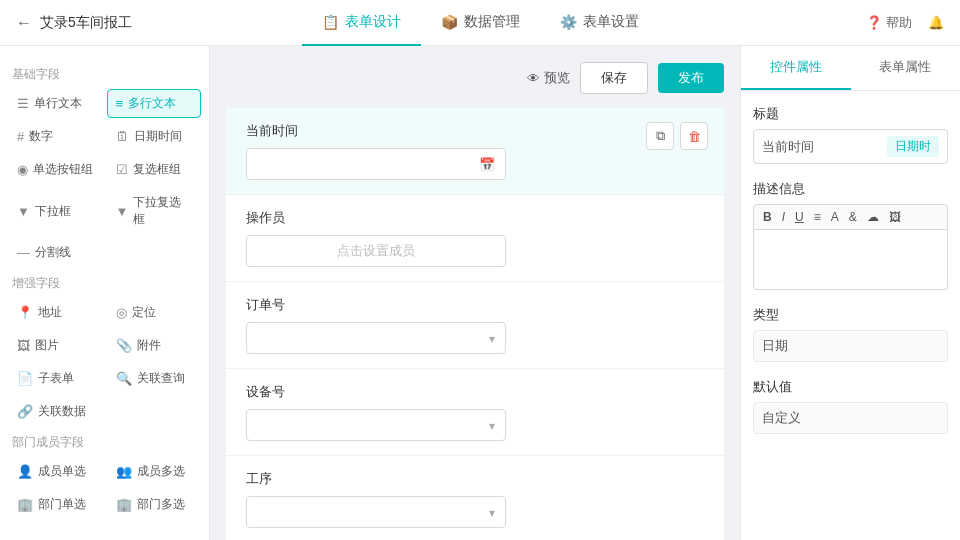 This screenshot has height=540, width=960. What do you see at coordinates (611, 22) in the screenshot?
I see `nav-form-settings-label: 表单设置` at bounding box center [611, 22].